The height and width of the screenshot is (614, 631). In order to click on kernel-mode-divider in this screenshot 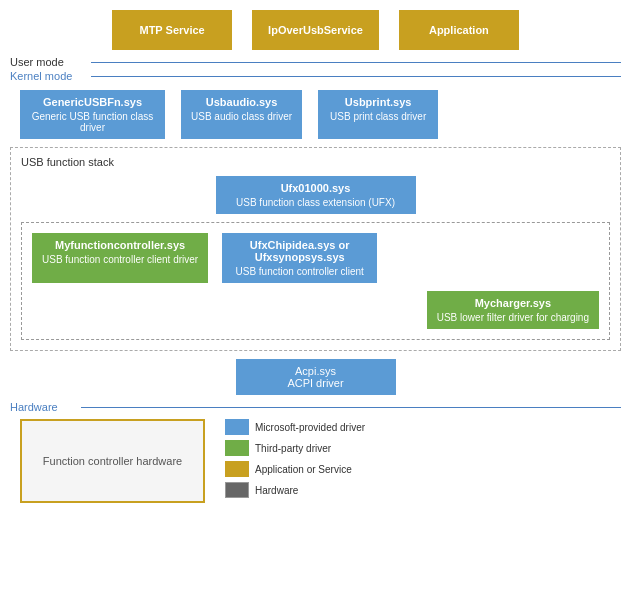, I will do `click(356, 76)`.